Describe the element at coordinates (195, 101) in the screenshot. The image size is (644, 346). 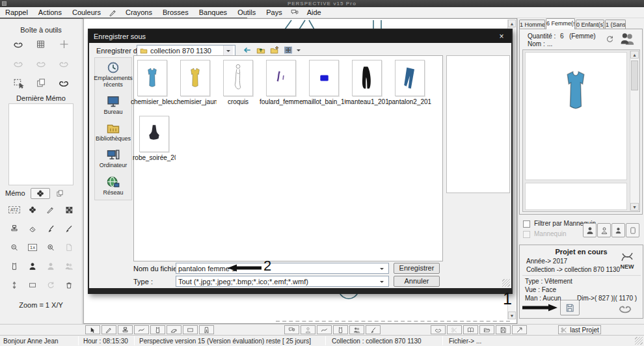
I see `file-label: chemisier_jaune...` at that location.